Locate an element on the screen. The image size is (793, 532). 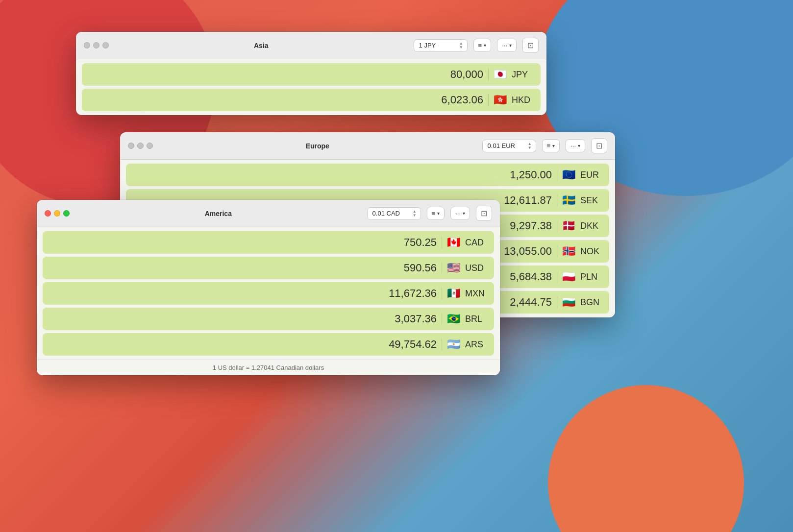
stepper-america: ▲ ▼ is located at coordinates (415, 214).